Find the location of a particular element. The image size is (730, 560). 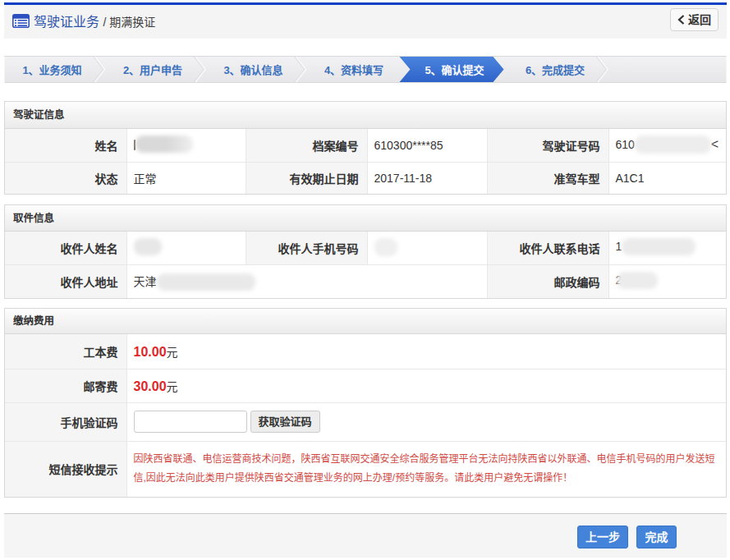

svg-text: 3、确认信息 is located at coordinates (253, 71).